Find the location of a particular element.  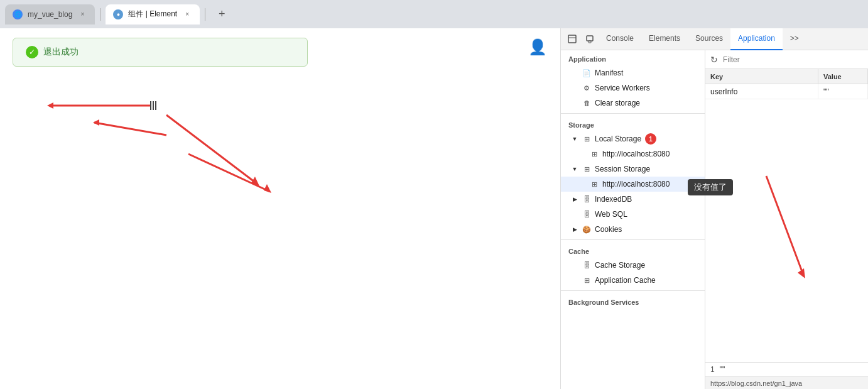

col-header-key: Key is located at coordinates (762, 77).